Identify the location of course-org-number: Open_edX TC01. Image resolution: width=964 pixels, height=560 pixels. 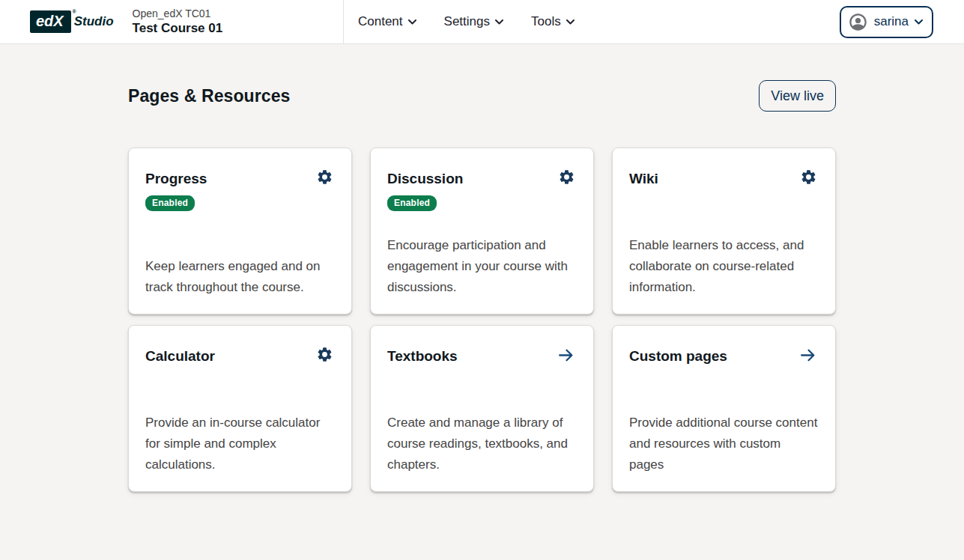
(178, 13).